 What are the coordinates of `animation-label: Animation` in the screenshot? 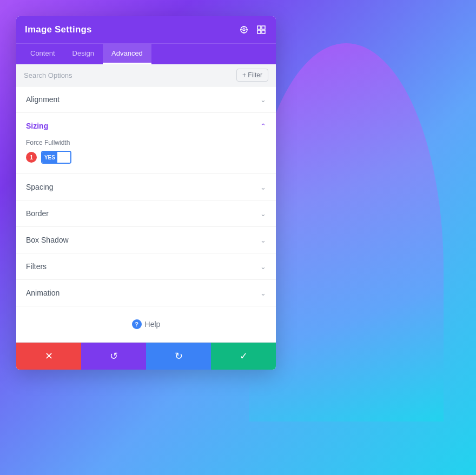 It's located at (43, 293).